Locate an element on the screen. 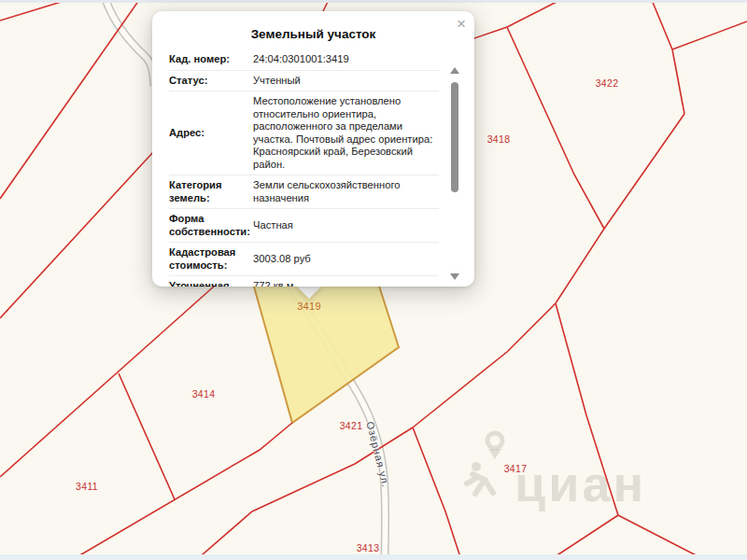  popup-scrollbar is located at coordinates (455, 174).